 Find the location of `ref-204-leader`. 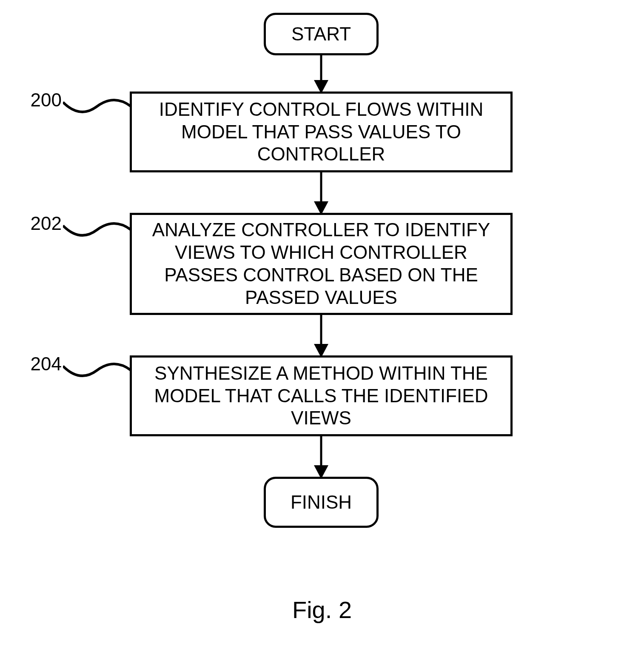

ref-204-leader is located at coordinates (97, 370).